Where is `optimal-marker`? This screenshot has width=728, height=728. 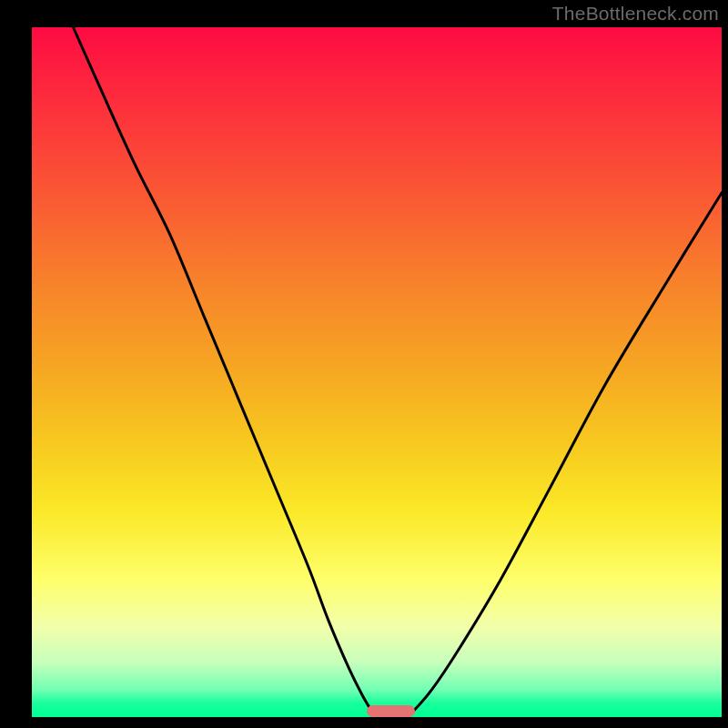 optimal-marker is located at coordinates (391, 712).